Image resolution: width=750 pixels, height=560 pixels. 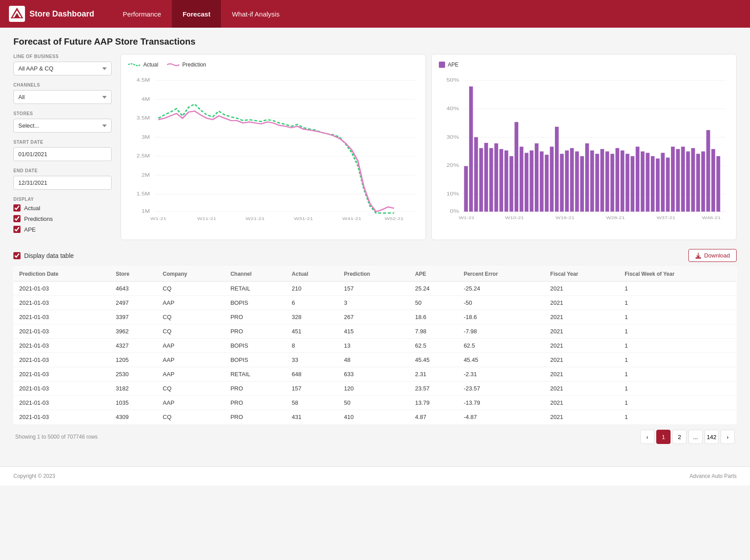 What do you see at coordinates (453, 109) in the screenshot?
I see `svg-text: 40%` at bounding box center [453, 109].